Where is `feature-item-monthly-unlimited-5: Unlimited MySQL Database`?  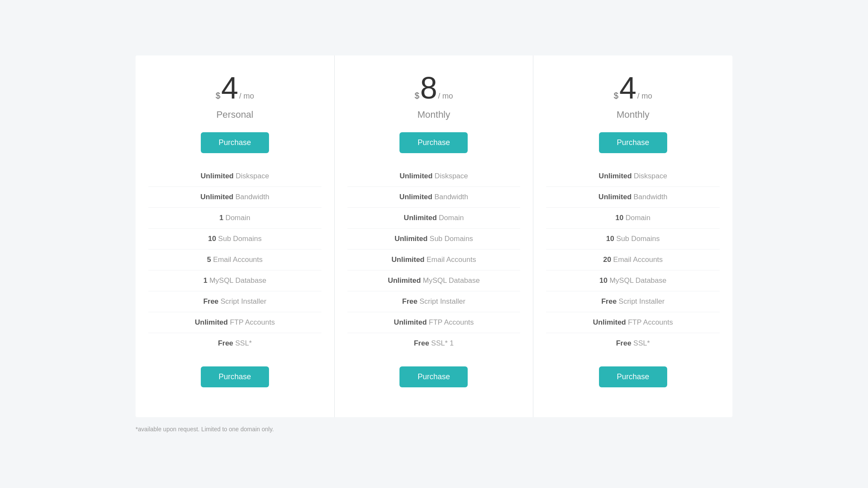 feature-item-monthly-unlimited-5: Unlimited MySQL Database is located at coordinates (434, 281).